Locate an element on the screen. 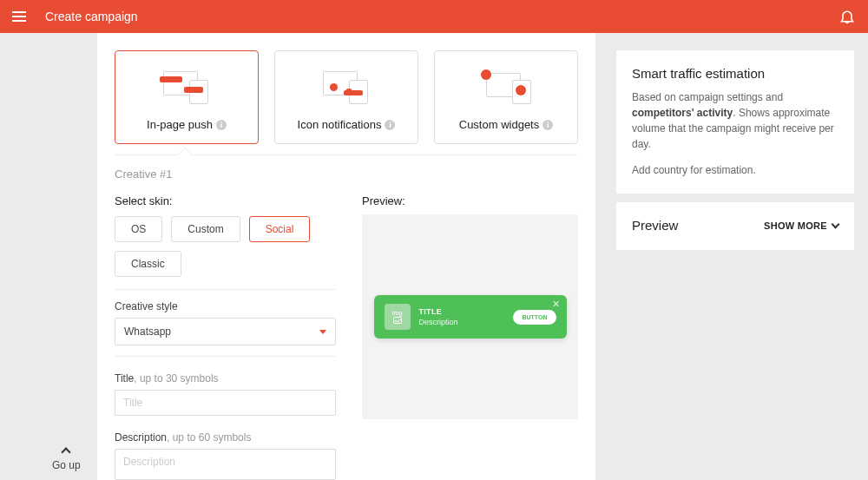 The width and height of the screenshot is (868, 480). show-more-button: SHOW MORE is located at coordinates (801, 226).